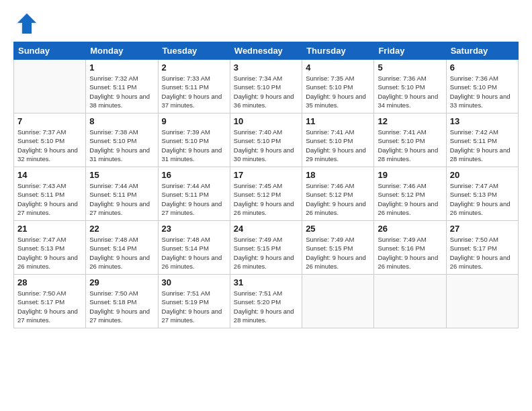 This screenshot has height=411, width=532. Describe the element at coordinates (258, 293) in the screenshot. I see `sunrise-label: Sunrise: 7:51 AM` at that location.